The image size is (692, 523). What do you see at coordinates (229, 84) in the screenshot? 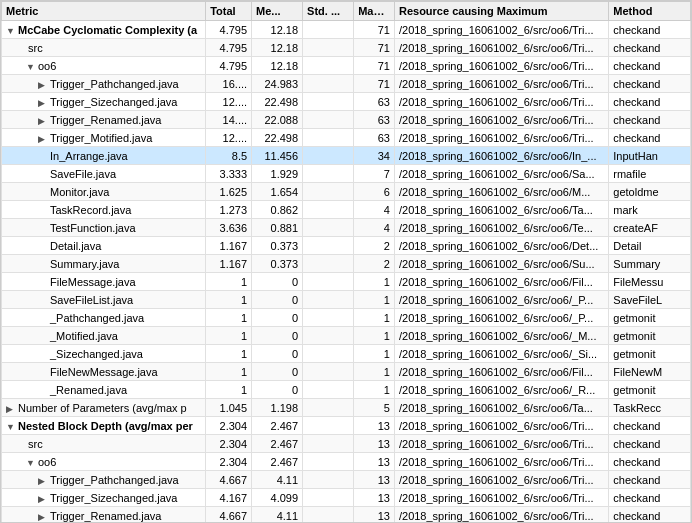
I see `cell-total: 16....` at bounding box center [229, 84].